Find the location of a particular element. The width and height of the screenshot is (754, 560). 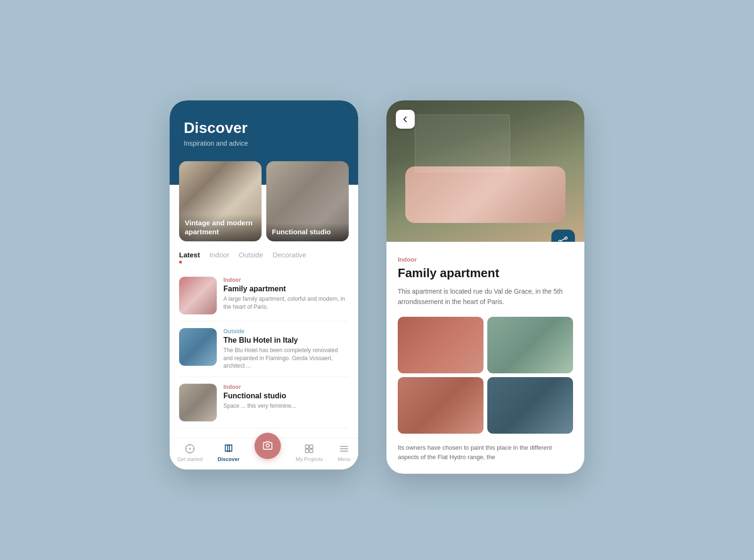

nav-menu: Menu is located at coordinates (344, 453).